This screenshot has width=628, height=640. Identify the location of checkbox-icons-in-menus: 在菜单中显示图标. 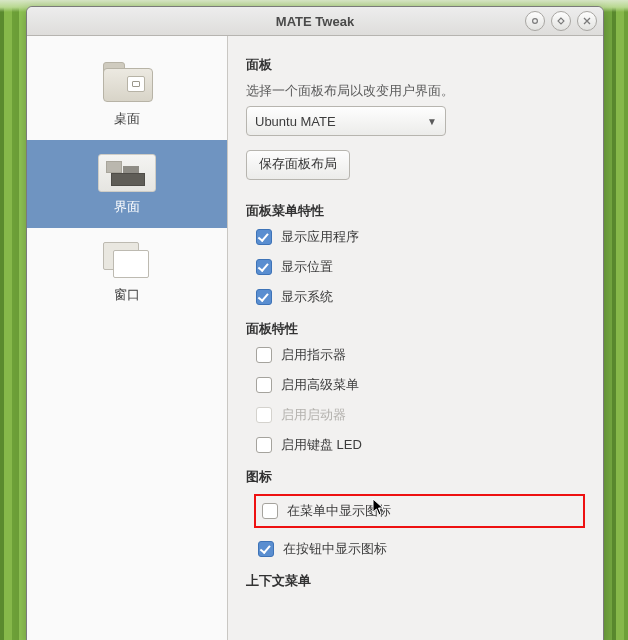
(326, 511).